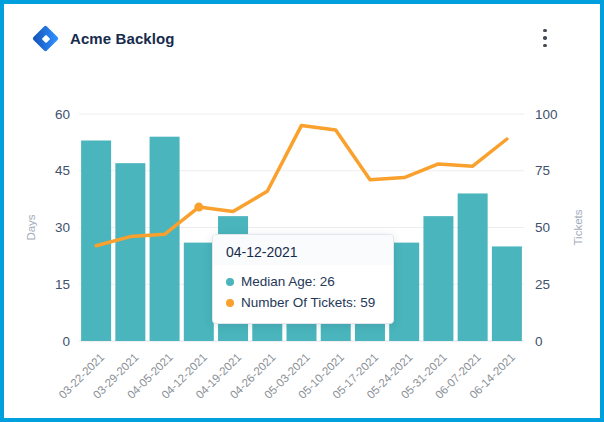 The height and width of the screenshot is (422, 604). What do you see at coordinates (303, 250) in the screenshot?
I see `tooltip-title: 04-12-2021` at bounding box center [303, 250].